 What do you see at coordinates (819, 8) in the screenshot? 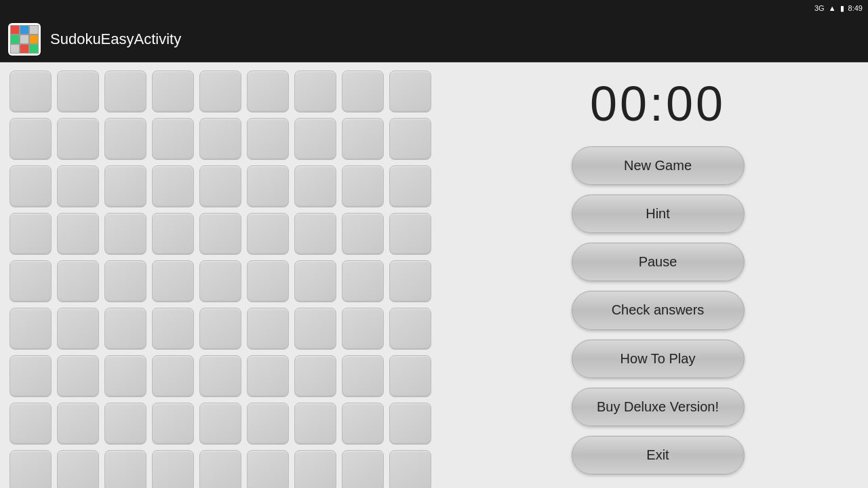
I see `signal-strength: 3G` at bounding box center [819, 8].